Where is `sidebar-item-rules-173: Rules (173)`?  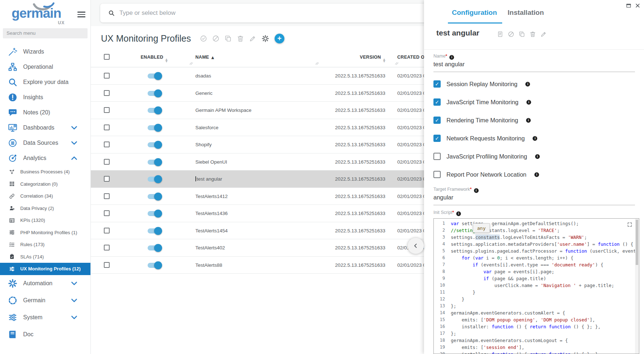
sidebar-item-rules-173: Rules (173) is located at coordinates (45, 245).